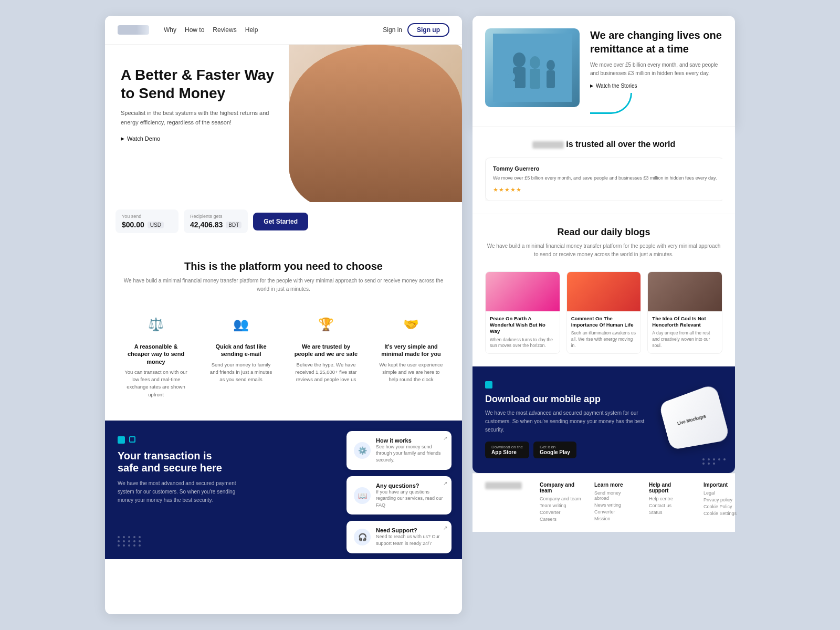 This screenshot has width=840, height=630. What do you see at coordinates (656, 86) in the screenshot?
I see `watch-stories-link: Watch the Stories` at bounding box center [656, 86].